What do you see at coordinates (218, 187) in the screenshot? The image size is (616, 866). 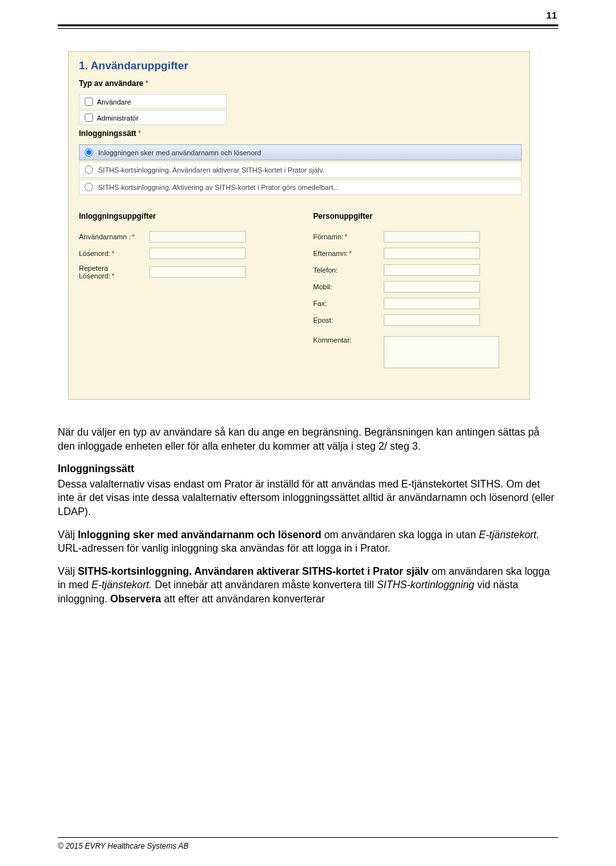 I see `radio-option-siths-immediate-label: SITHS-kortsinloggning. Aktivering av SIT…` at bounding box center [218, 187].